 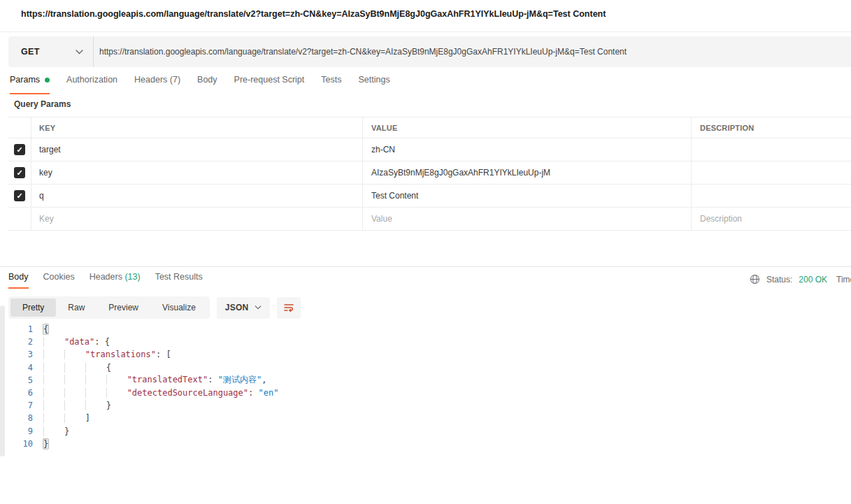 I want to click on view-tab-pretty: Pretty, so click(x=34, y=308).